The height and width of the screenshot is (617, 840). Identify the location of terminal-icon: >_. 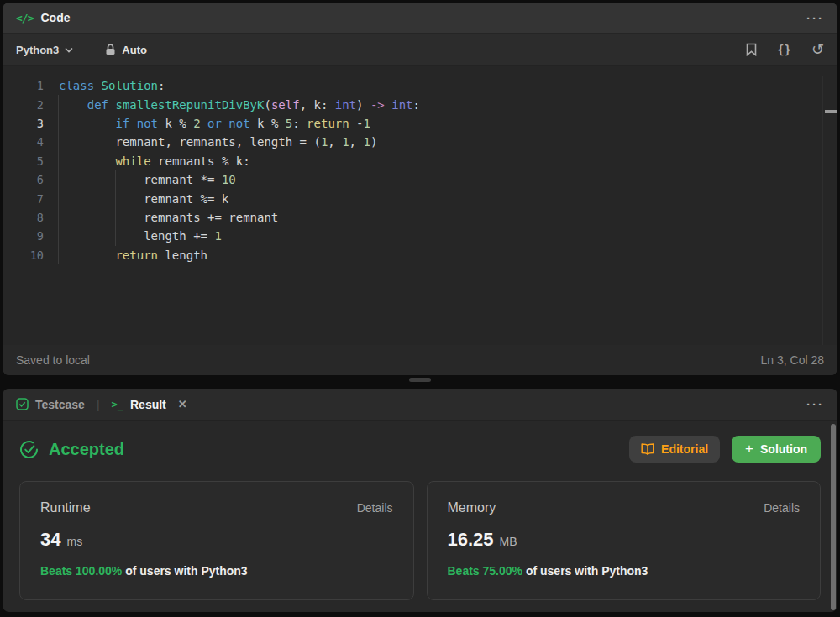
(118, 405).